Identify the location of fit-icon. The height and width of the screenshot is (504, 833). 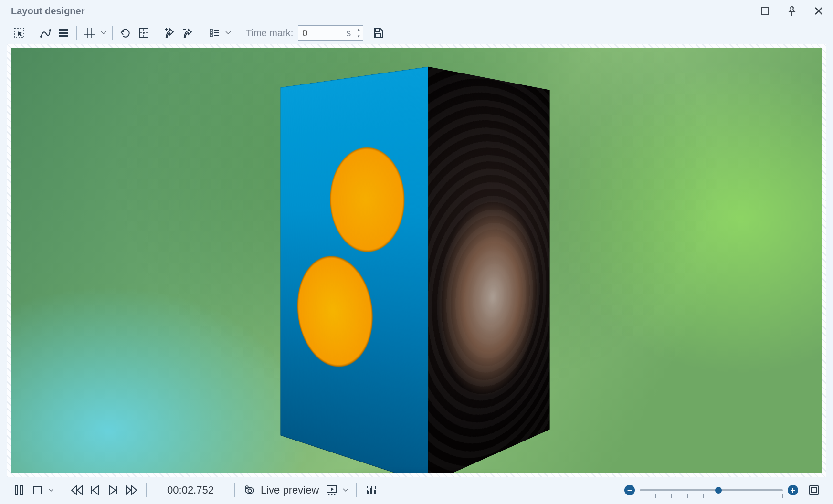
(814, 490).